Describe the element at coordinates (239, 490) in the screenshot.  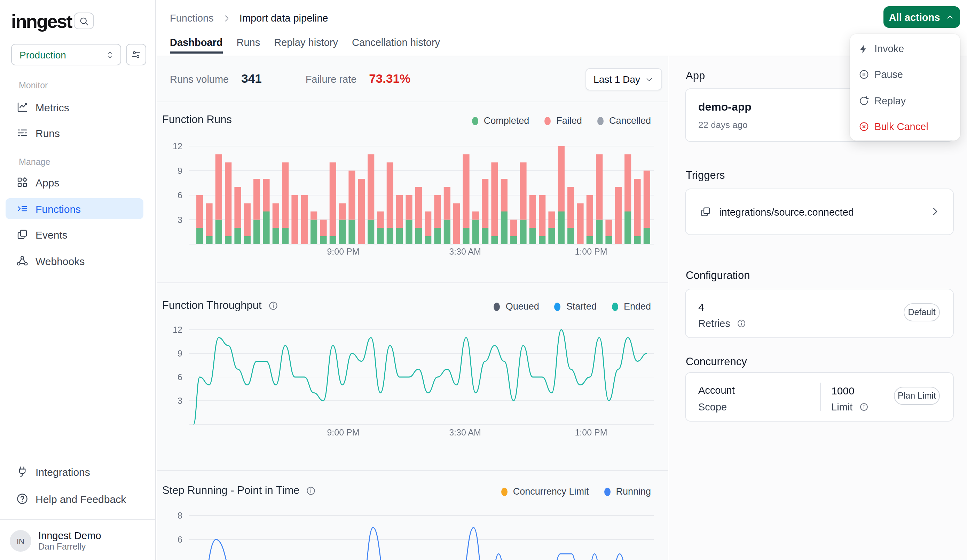
I see `step-running-header: Step Running - Point in Time` at that location.